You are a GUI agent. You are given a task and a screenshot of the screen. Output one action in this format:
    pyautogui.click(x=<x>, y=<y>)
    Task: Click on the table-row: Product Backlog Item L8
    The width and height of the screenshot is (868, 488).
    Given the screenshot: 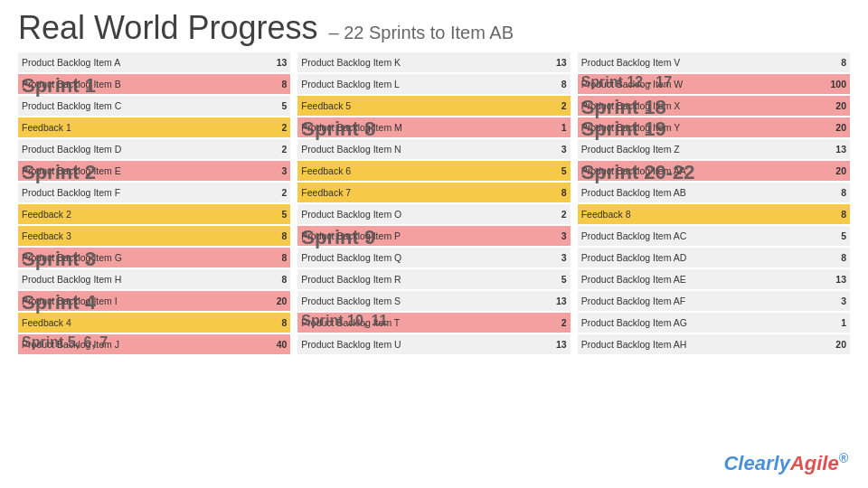 What is the action you would take?
    pyautogui.click(x=434, y=84)
    